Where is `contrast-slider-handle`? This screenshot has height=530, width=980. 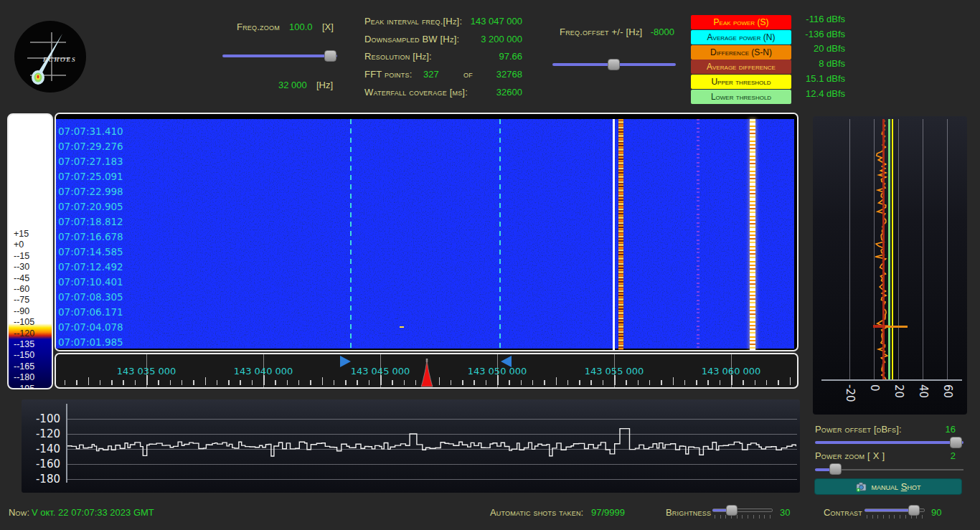
contrast-slider-handle is located at coordinates (914, 511).